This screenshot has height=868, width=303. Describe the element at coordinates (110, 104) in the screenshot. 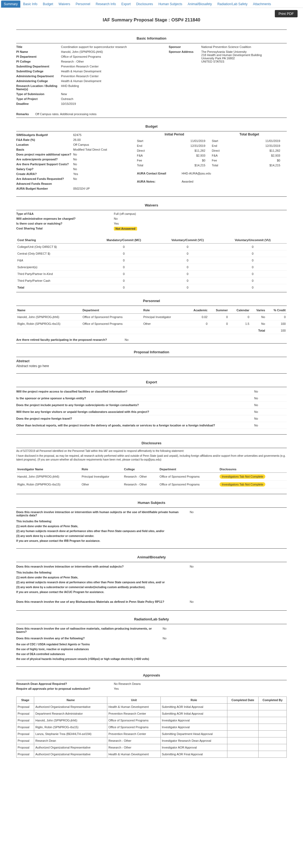

I see `field-value: 10/15/2019` at that location.